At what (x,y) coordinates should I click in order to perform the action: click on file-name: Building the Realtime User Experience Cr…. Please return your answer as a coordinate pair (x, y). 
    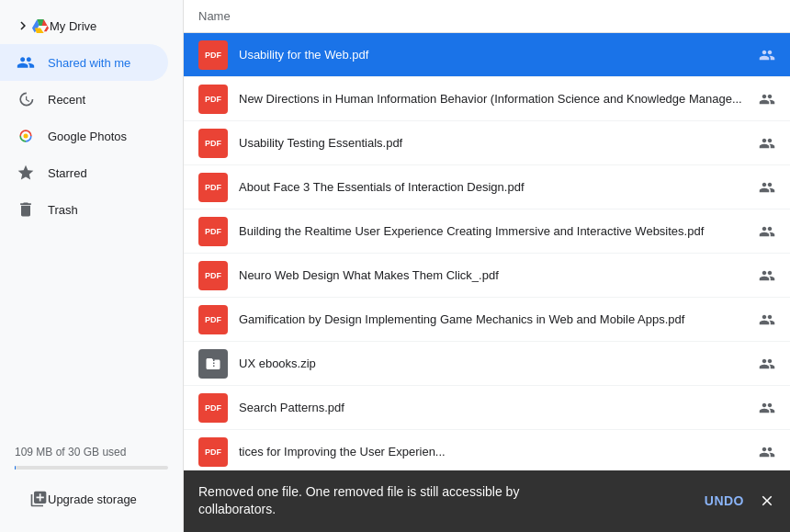
    Looking at the image, I should click on (495, 232).